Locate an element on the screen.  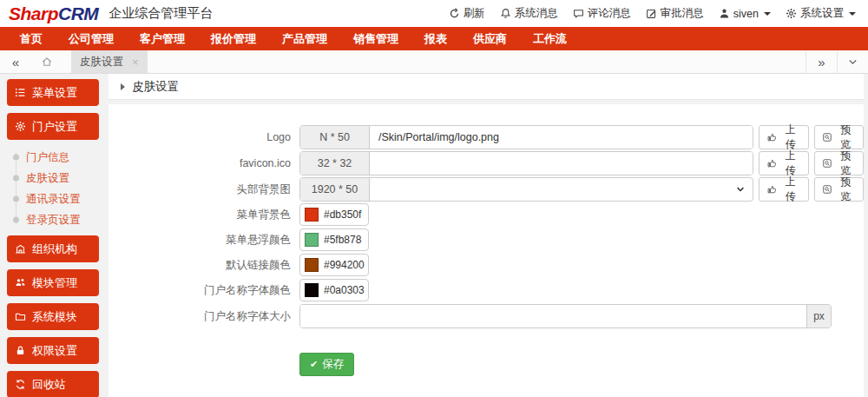
color-hex-value: #5fb878 is located at coordinates (342, 240).